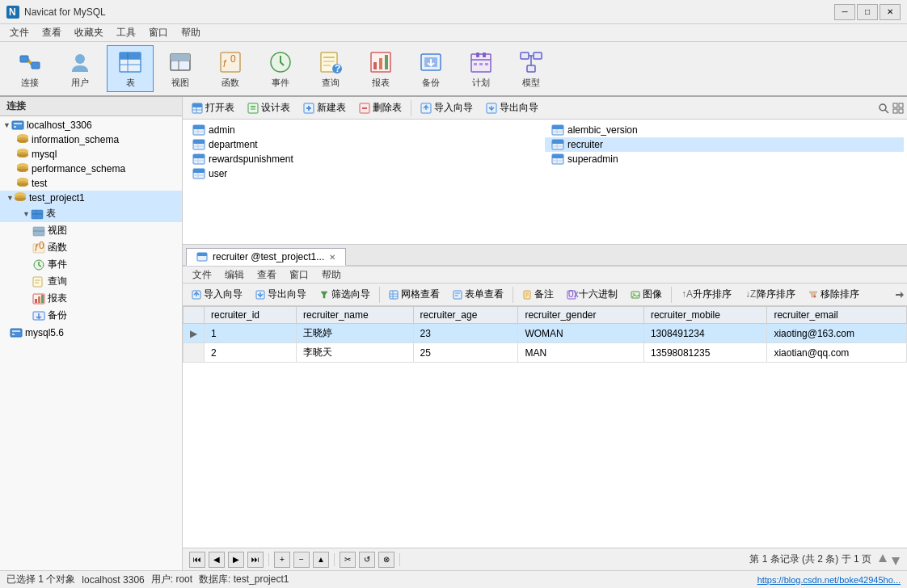 The height and width of the screenshot is (588, 907). Describe the element at coordinates (267, 275) in the screenshot. I see `qmenu-view: 查看` at that location.